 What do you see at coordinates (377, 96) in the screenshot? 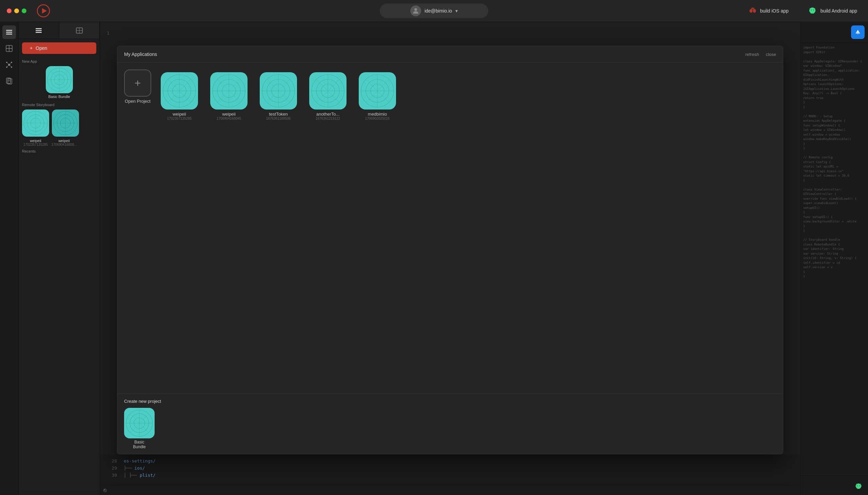
I see `modal-app-medbimio: medbimio 1706902025016` at bounding box center [377, 96].